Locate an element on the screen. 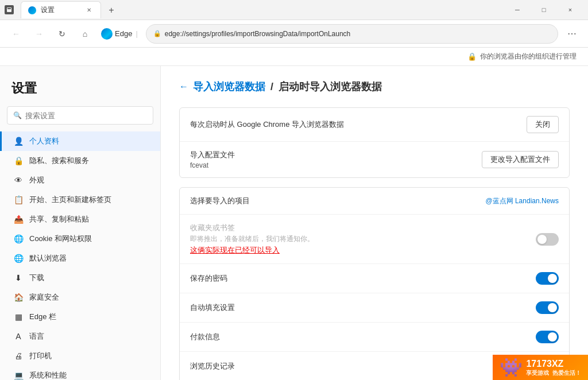 The height and width of the screenshot is (380, 588). sidebar-item-label: Edge 栏 is located at coordinates (42, 317).